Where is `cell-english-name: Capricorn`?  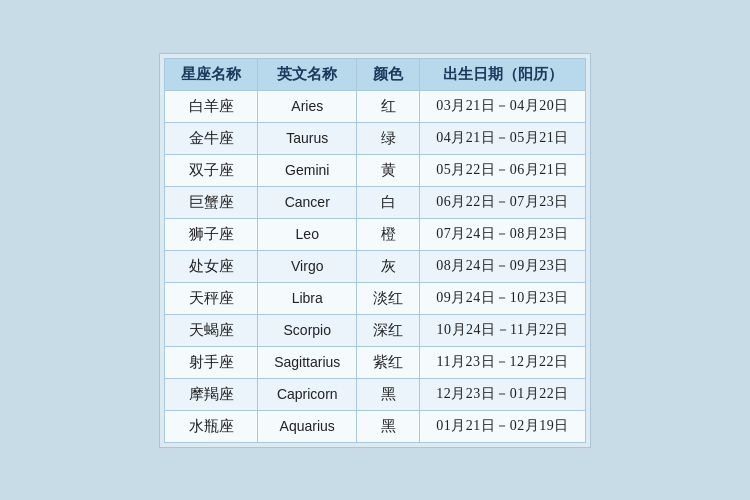
cell-english-name: Capricorn is located at coordinates (308, 394).